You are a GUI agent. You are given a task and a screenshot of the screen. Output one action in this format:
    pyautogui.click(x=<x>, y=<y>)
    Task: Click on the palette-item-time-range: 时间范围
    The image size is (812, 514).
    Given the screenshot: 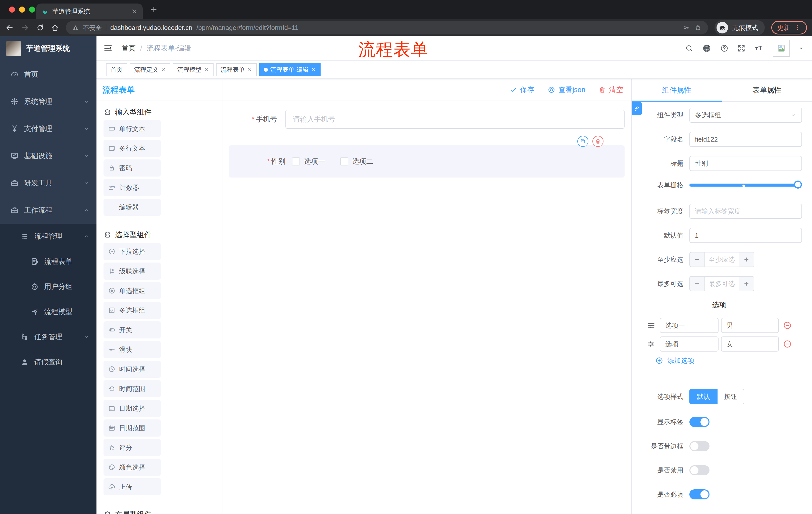 What is the action you would take?
    pyautogui.click(x=132, y=389)
    